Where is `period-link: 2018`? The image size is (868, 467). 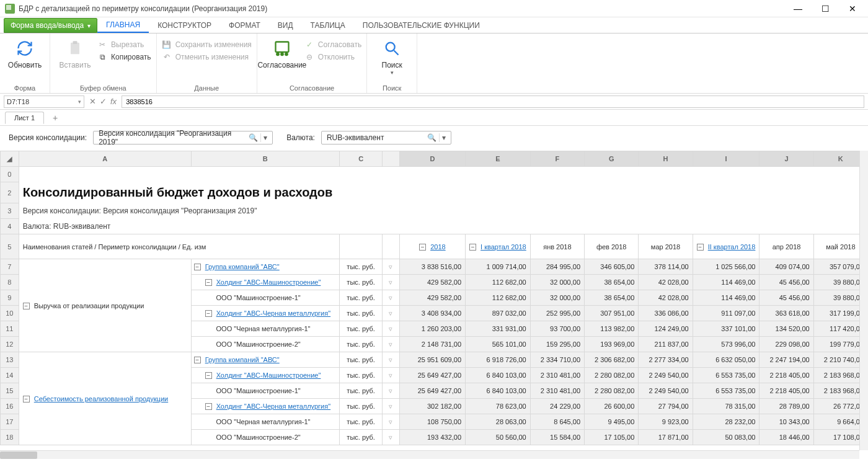 period-link: 2018 is located at coordinates (438, 247).